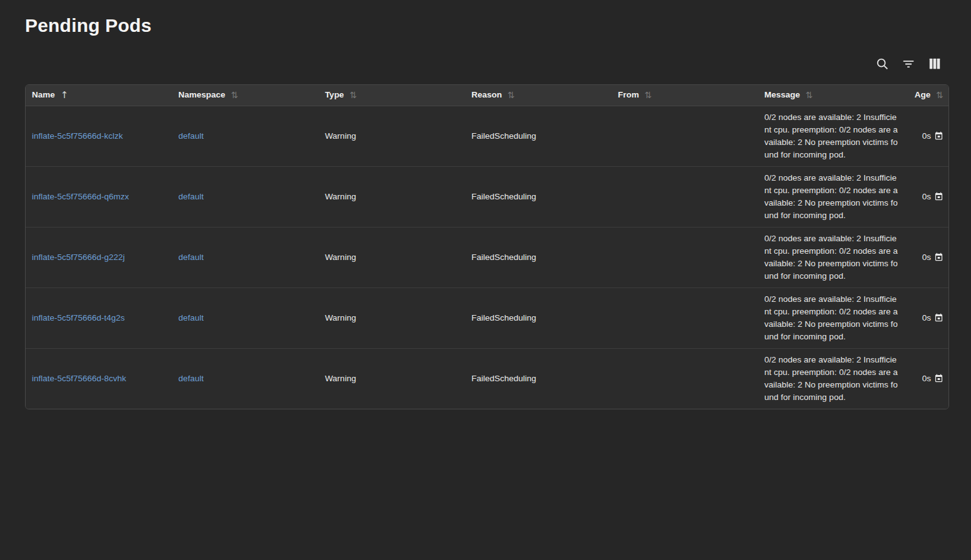 This screenshot has width=971, height=560. I want to click on pod-link: inflate-5c5f75666d-8cvhk, so click(79, 379).